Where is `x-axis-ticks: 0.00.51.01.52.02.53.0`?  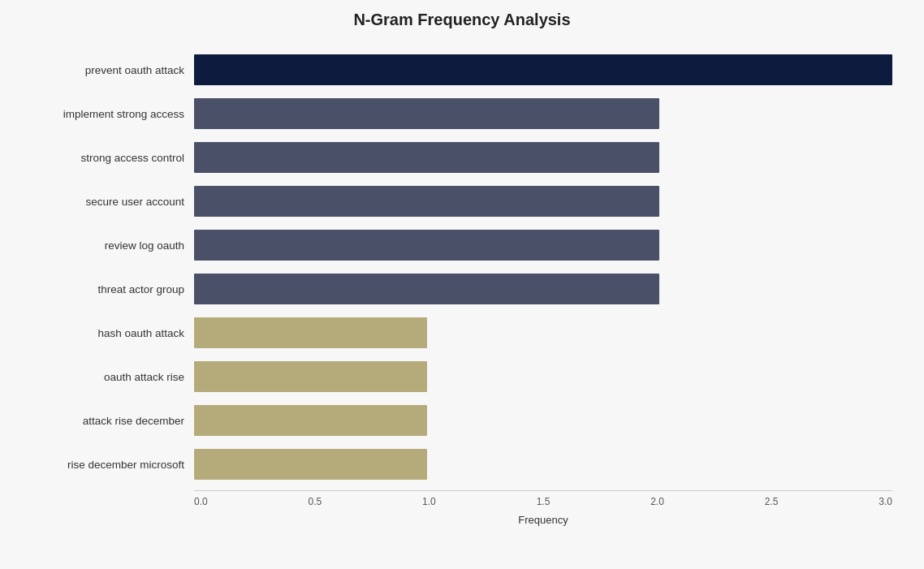 x-axis-ticks: 0.00.51.01.52.02.53.0 is located at coordinates (543, 499).